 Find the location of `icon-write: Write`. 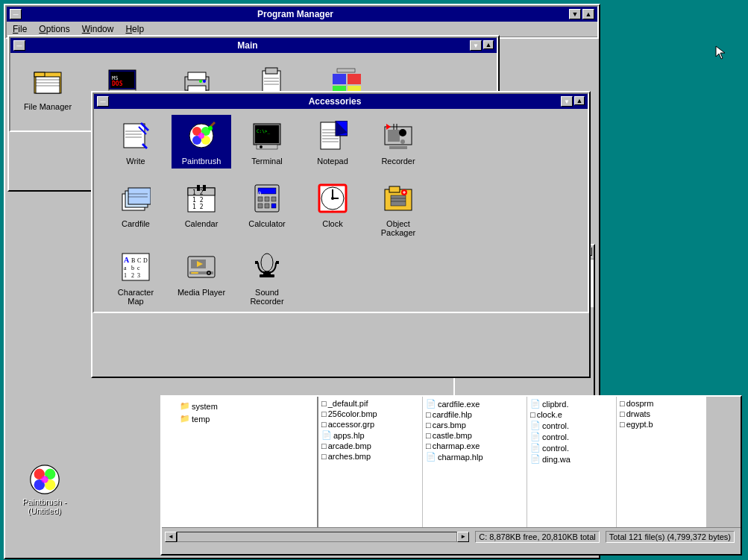

icon-write: Write is located at coordinates (136, 142).